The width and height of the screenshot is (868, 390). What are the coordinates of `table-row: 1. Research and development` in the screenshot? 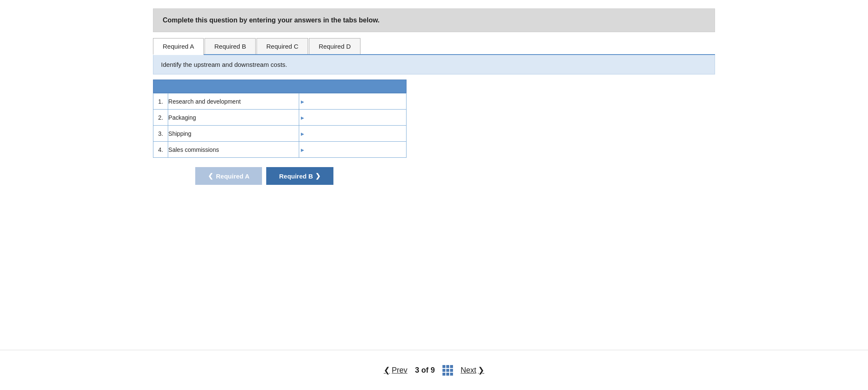 It's located at (280, 102).